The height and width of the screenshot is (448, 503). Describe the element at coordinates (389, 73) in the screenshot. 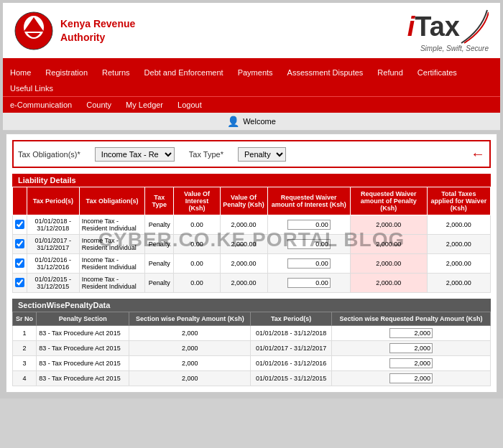

I see `nav-refund: Refund` at that location.